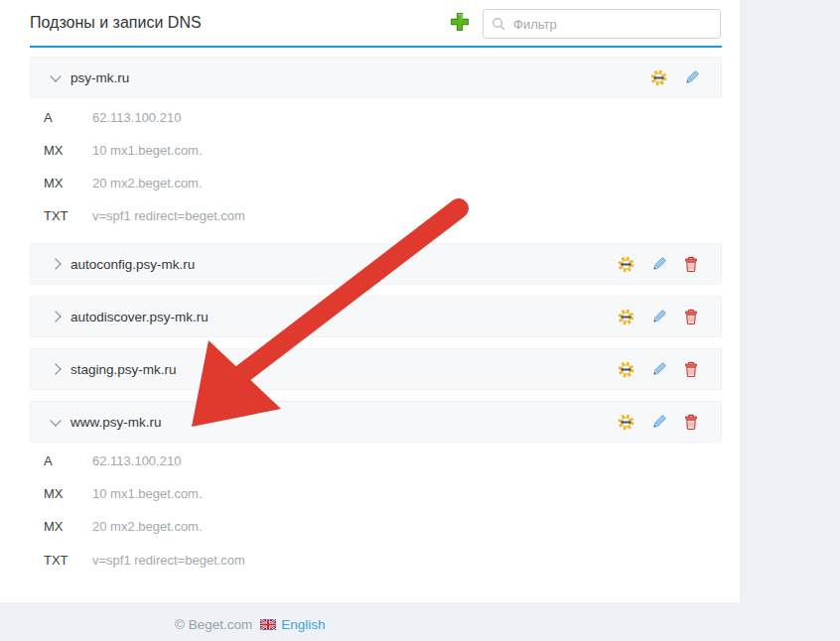 The image size is (840, 641). I want to click on uk-flag-icon, so click(268, 625).